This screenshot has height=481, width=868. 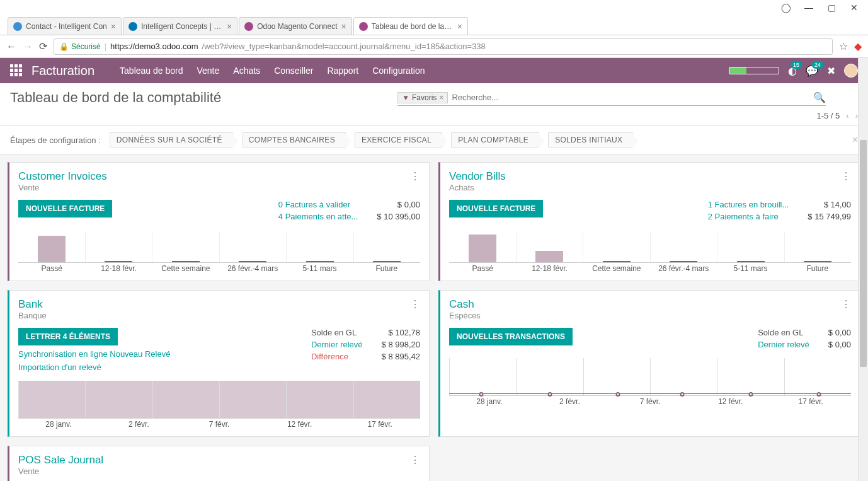 What do you see at coordinates (11, 47) in the screenshot?
I see `nav-back-icon: ←` at bounding box center [11, 47].